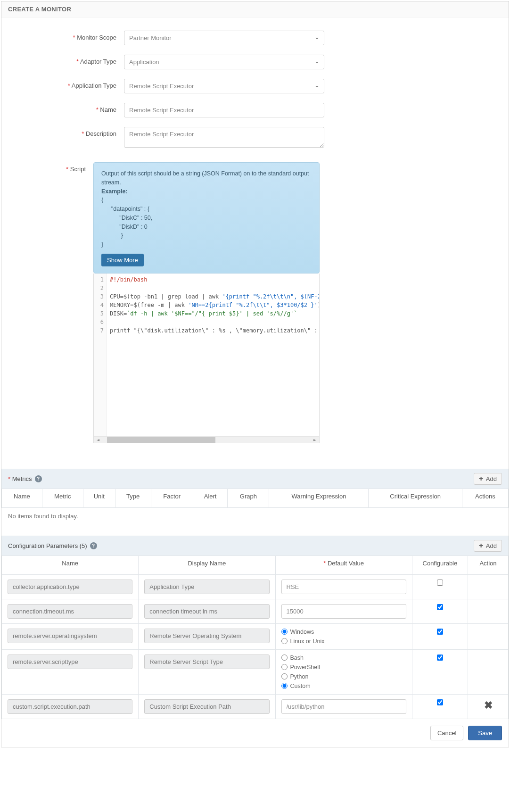 The image size is (510, 812). What do you see at coordinates (206, 223) in the screenshot?
I see `script-hint-example-body: { "datapoints" : { "DiskC" : 50, "DiskD"…` at bounding box center [206, 223].